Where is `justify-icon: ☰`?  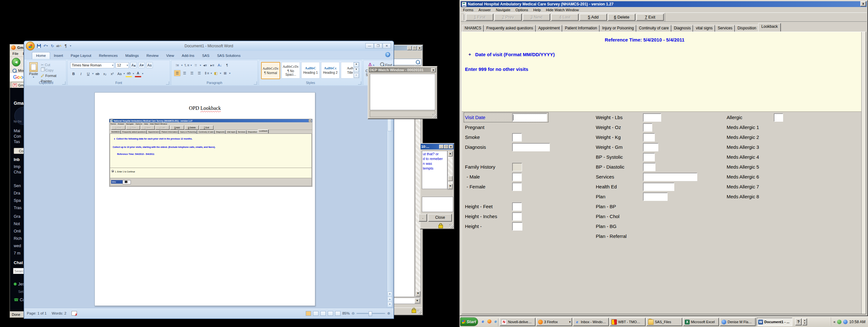
justify-icon: ☰ is located at coordinates (199, 73).